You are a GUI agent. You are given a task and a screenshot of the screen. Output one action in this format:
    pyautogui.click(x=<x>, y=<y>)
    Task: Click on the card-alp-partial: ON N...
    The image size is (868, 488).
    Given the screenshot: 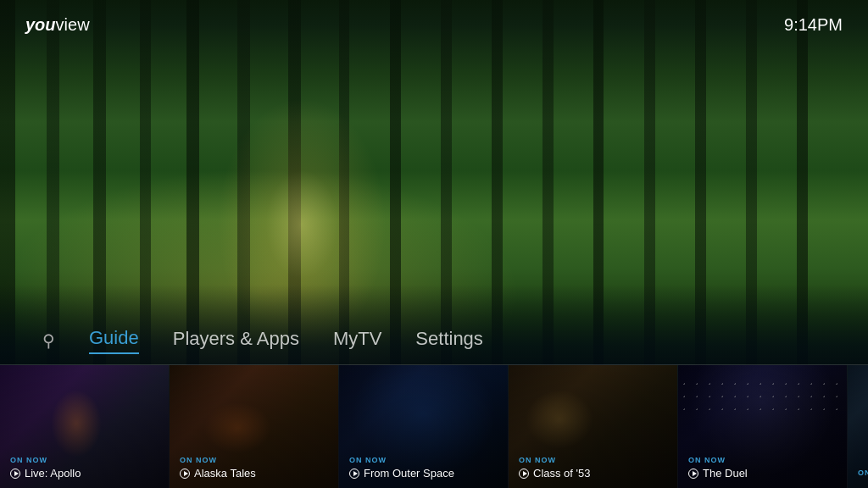 What is the action you would take?
    pyautogui.click(x=858, y=427)
    